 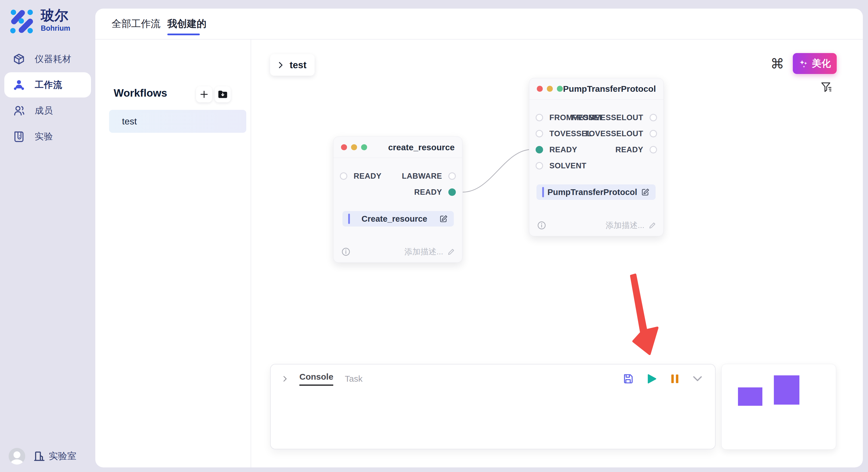 I want to click on play-icon, so click(x=652, y=379).